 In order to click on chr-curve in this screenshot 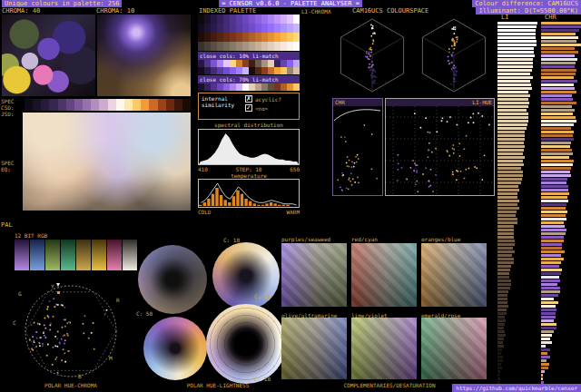, I will do `click(358, 115)`.